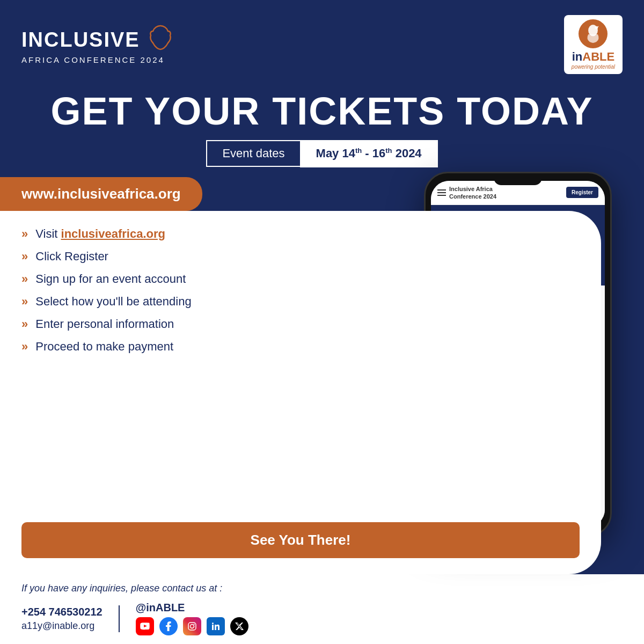 The width and height of the screenshot is (644, 644). Describe the element at coordinates (322, 609) in the screenshot. I see `footer-section: If you have any inquiries, please contac…` at that location.